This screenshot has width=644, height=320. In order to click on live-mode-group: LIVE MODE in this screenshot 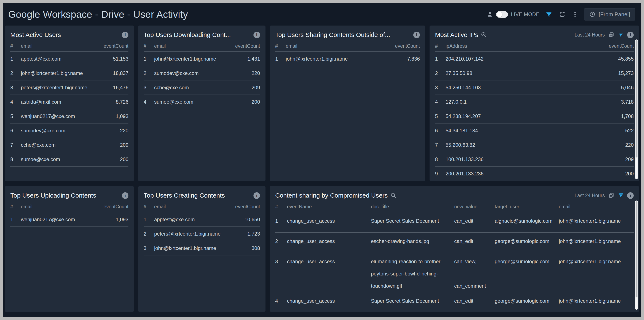, I will do `click(513, 15)`.